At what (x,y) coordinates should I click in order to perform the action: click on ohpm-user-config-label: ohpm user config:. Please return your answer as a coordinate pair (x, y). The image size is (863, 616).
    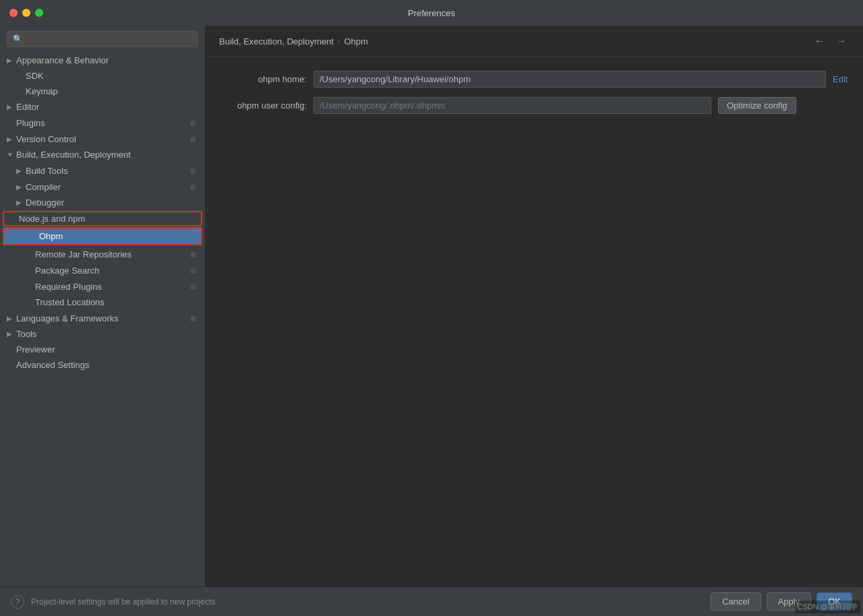
    Looking at the image, I should click on (263, 105).